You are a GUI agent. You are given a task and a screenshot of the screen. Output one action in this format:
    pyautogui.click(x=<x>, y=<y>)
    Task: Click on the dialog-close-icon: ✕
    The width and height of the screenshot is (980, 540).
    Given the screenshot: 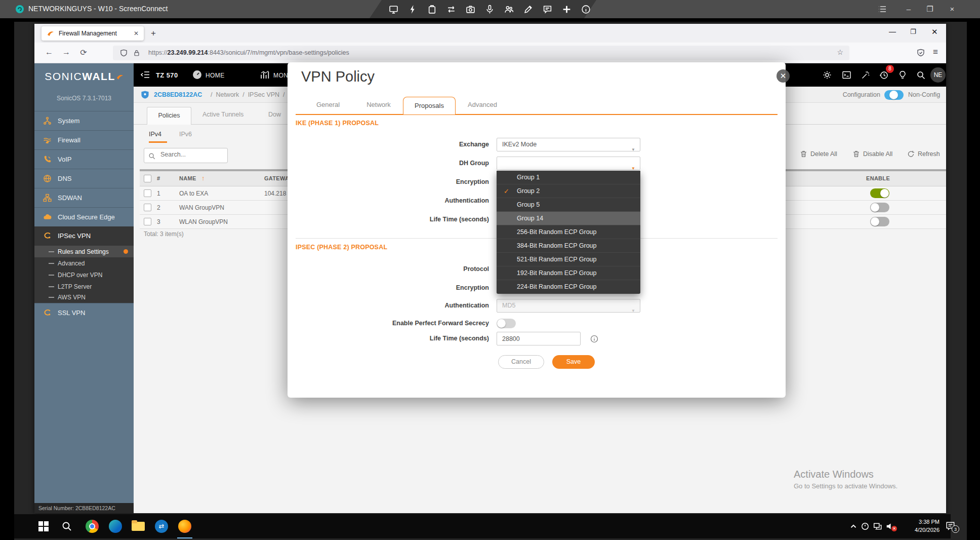 What is the action you would take?
    pyautogui.click(x=783, y=76)
    